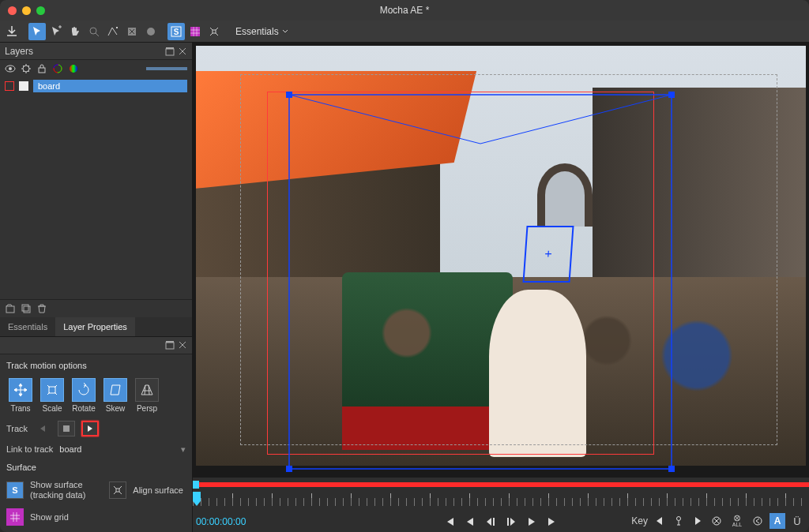 This screenshot has width=809, height=532. Describe the element at coordinates (37, 32) in the screenshot. I see `pointer-tool-icon` at that location.